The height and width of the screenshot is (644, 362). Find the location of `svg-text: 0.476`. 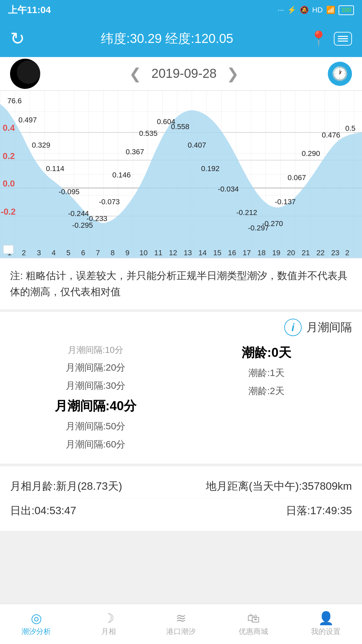

svg-text: 0.476 is located at coordinates (331, 135).